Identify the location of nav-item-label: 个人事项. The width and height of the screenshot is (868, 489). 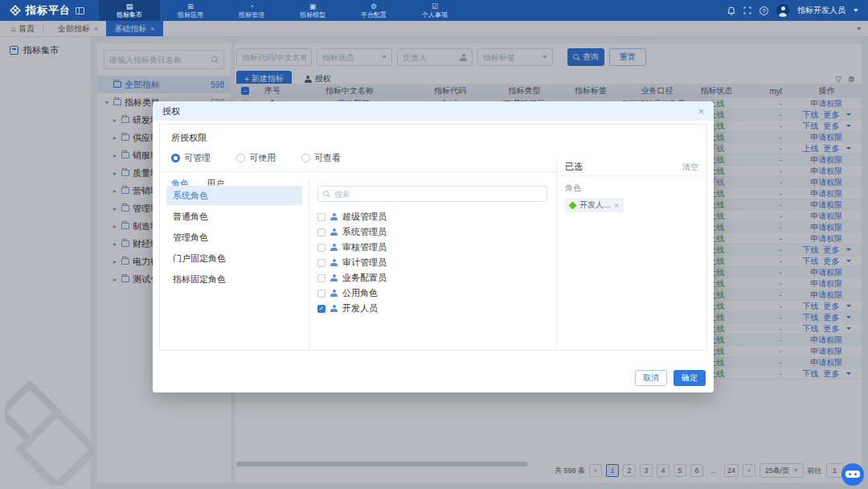
(435, 14).